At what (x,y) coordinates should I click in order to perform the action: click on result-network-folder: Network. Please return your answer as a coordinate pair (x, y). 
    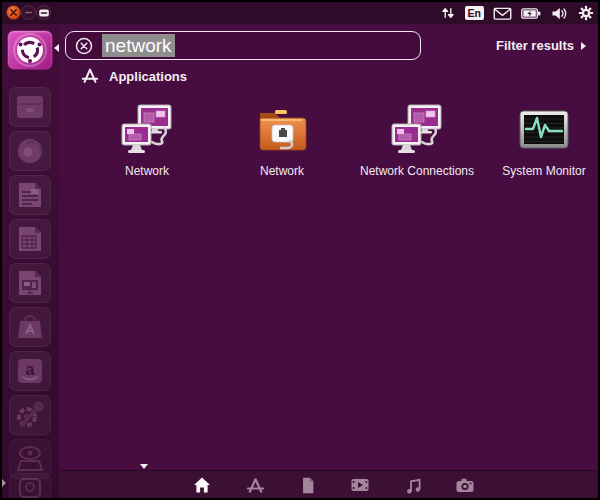
    Looking at the image, I should click on (282, 140).